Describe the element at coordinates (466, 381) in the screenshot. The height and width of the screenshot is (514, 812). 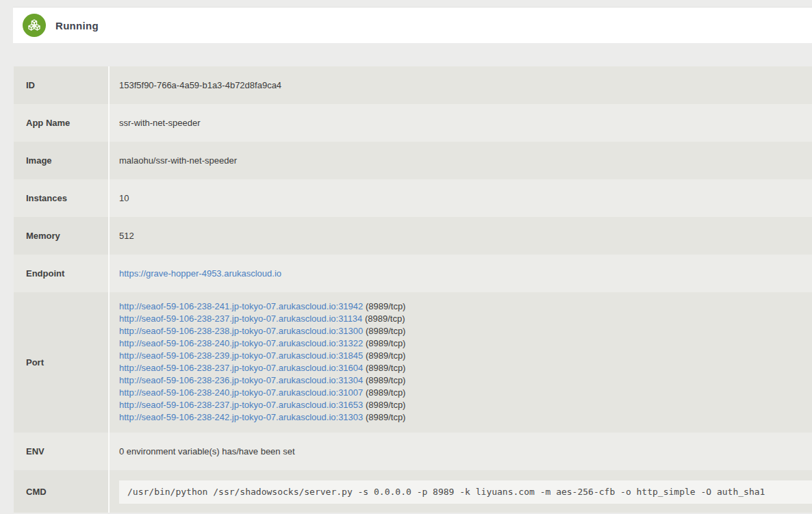
I see `port-line: http://seaof-59-106-238-236.jp-tokyo-07.…` at that location.